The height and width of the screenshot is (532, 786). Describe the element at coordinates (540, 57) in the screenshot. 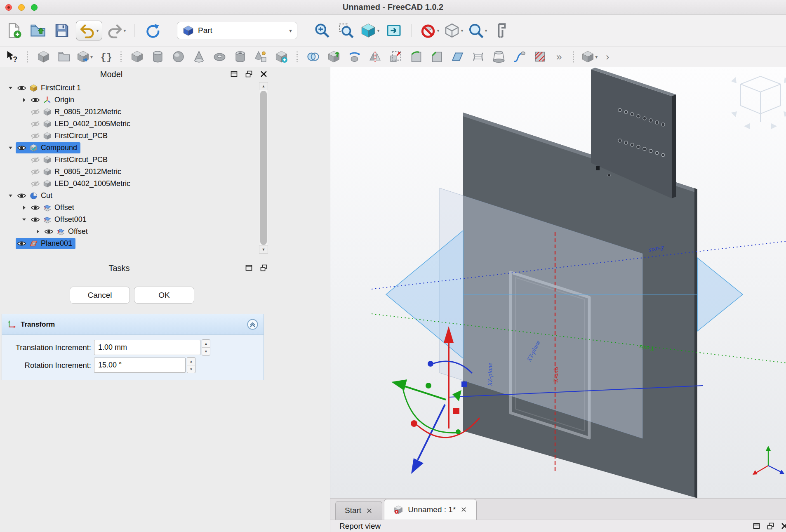

I see `cross-section-button` at that location.